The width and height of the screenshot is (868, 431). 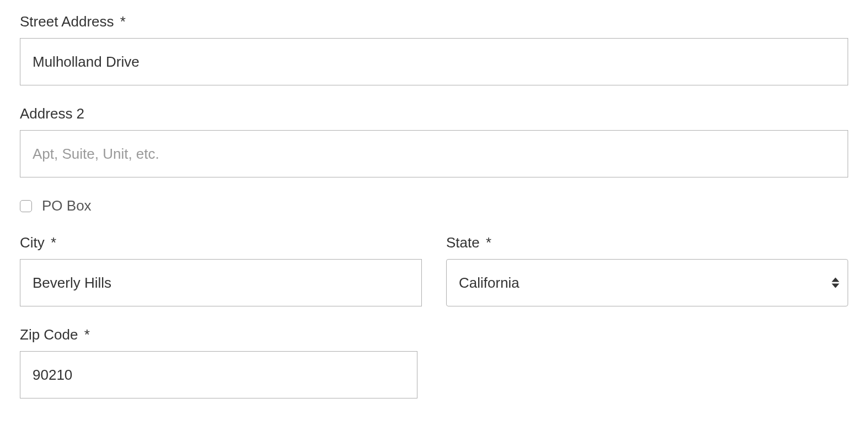 I want to click on state-select: California, so click(x=647, y=283).